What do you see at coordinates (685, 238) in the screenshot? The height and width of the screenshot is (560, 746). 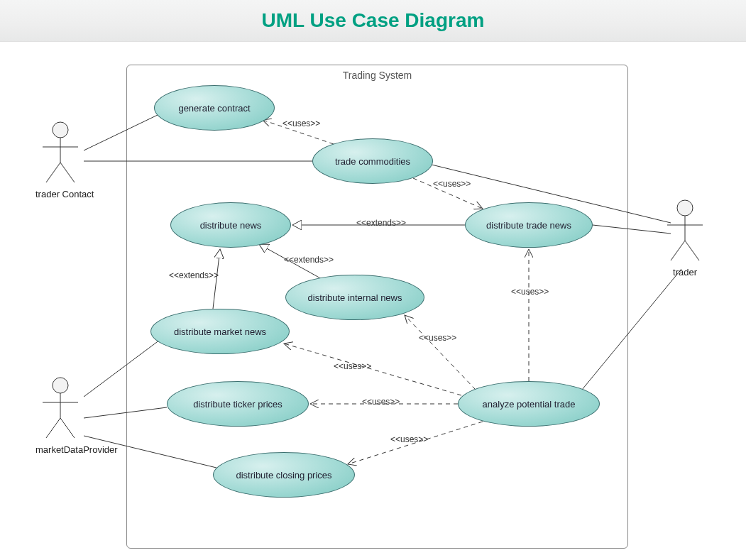 I see `actor-trader: trader` at bounding box center [685, 238].